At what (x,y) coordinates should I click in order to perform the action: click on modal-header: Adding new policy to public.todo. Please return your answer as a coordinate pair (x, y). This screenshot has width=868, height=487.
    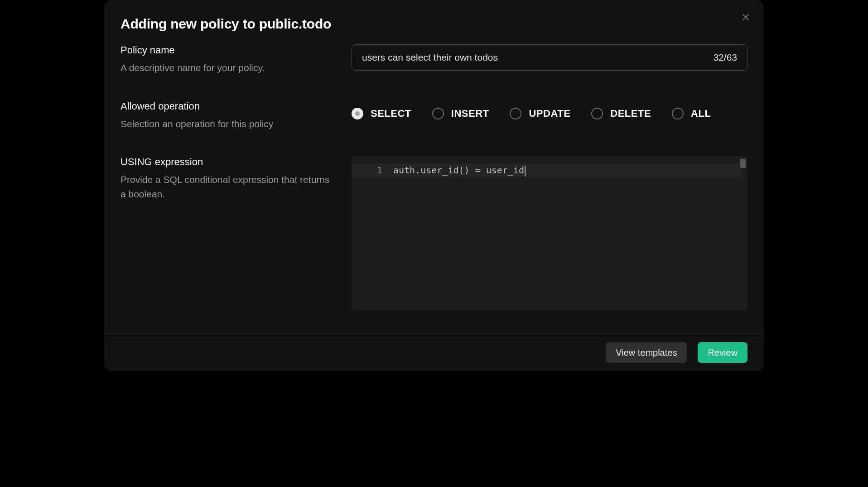
    Looking at the image, I should click on (434, 16).